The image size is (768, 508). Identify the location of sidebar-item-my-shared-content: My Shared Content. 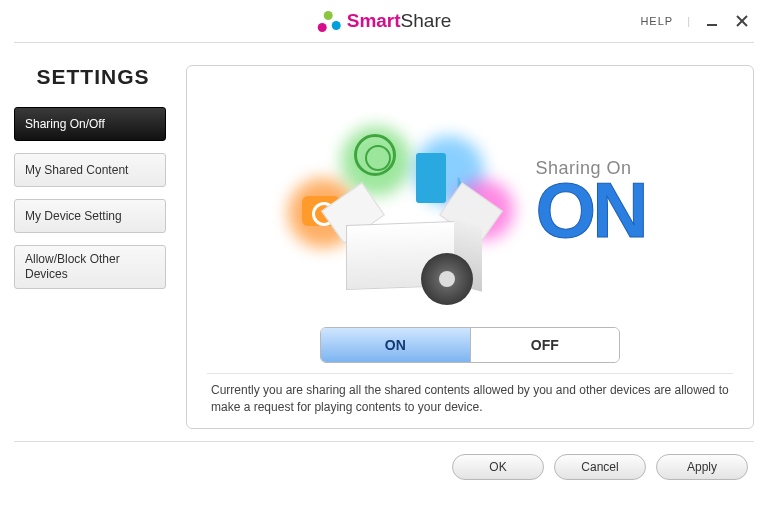
(90, 170).